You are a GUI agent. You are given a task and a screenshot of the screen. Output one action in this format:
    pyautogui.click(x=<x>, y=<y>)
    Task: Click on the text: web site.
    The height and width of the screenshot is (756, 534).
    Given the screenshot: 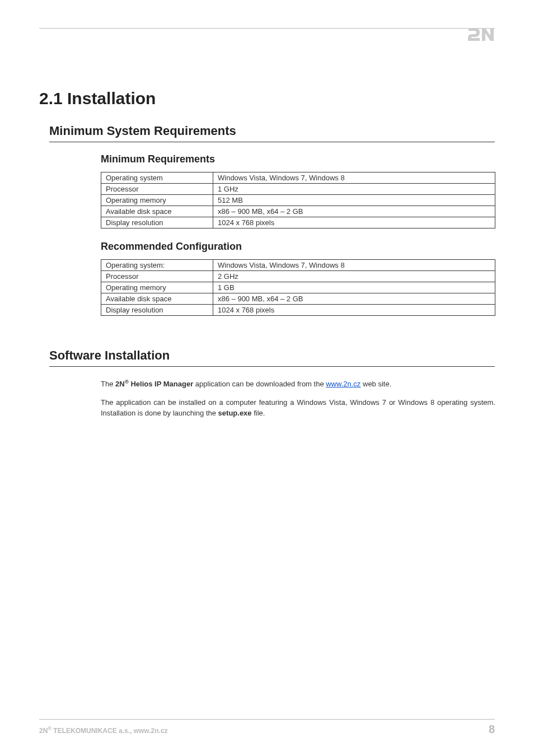 What is the action you would take?
    pyautogui.click(x=376, y=384)
    